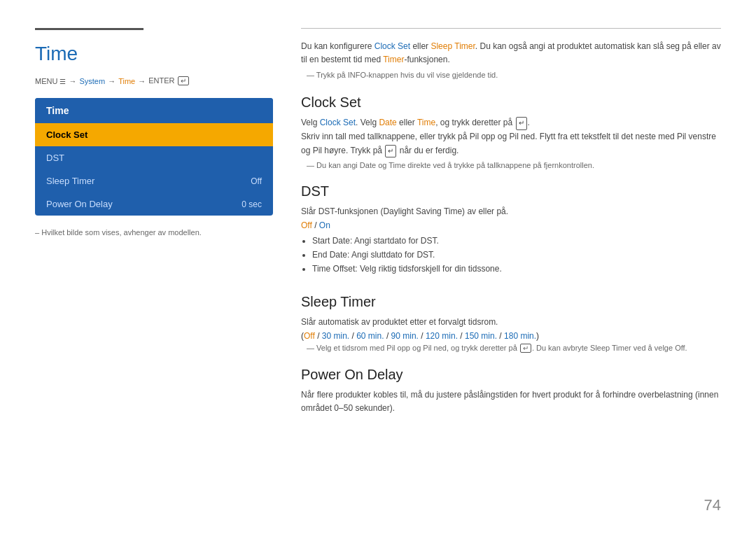  What do you see at coordinates (511, 102) in the screenshot?
I see `section-clock-set-title: Clock Set` at bounding box center [511, 102].